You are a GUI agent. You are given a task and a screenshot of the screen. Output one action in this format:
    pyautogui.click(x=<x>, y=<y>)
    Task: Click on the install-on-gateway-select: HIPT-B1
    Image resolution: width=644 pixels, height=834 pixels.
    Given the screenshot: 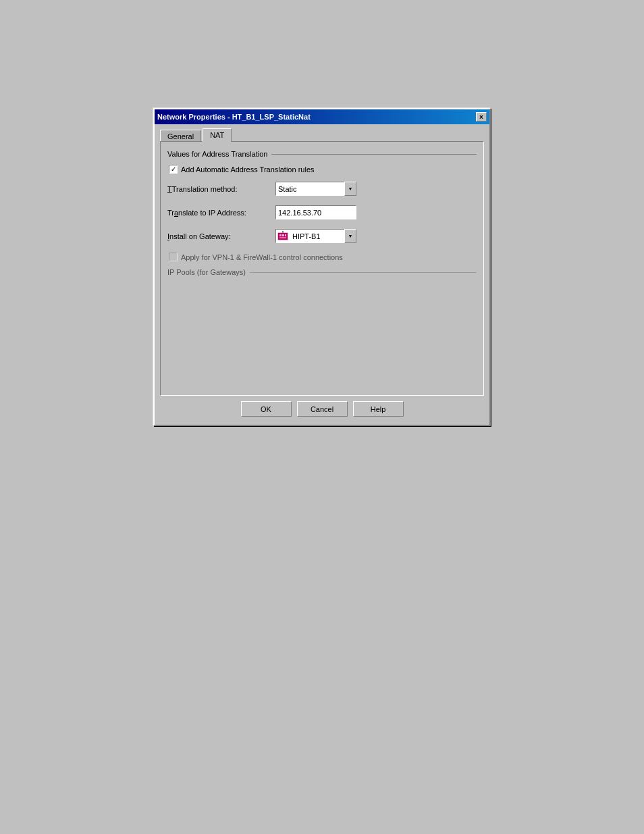 What is the action you would take?
    pyautogui.click(x=316, y=236)
    